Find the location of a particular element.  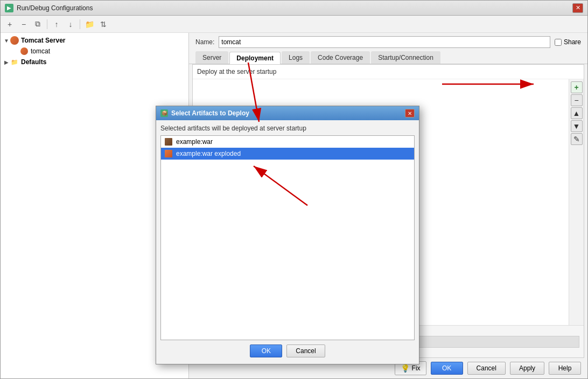

fix-icon: 💡 is located at coordinates (405, 368).